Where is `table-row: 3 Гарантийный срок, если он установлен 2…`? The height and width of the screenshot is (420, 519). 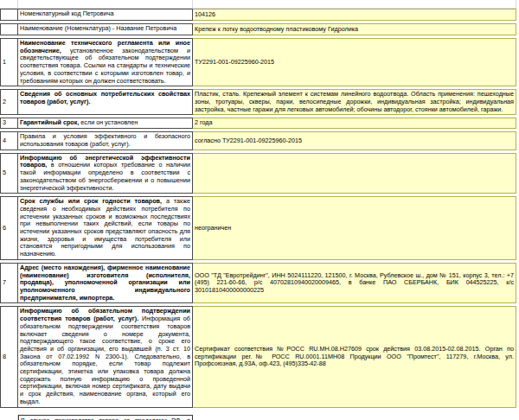
table-row: 3 Гарантийный срок, если он установлен 2… is located at coordinates (260, 123).